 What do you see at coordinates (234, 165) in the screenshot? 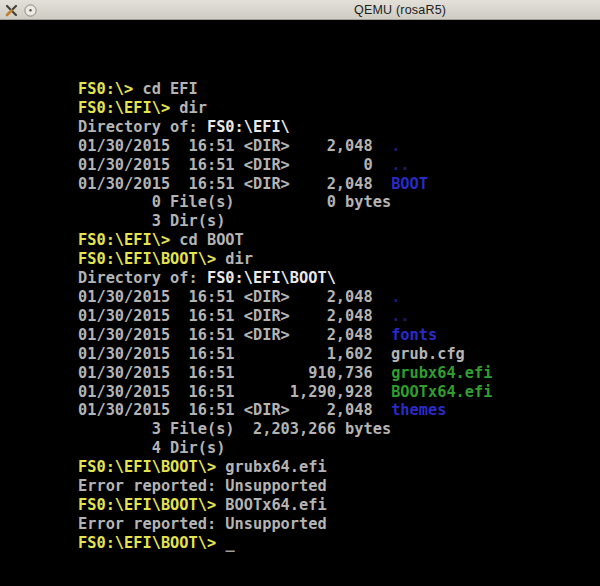
I see `terminal-text-segment: 01/30/2015 16:51 <DIR> 0` at bounding box center [234, 165].